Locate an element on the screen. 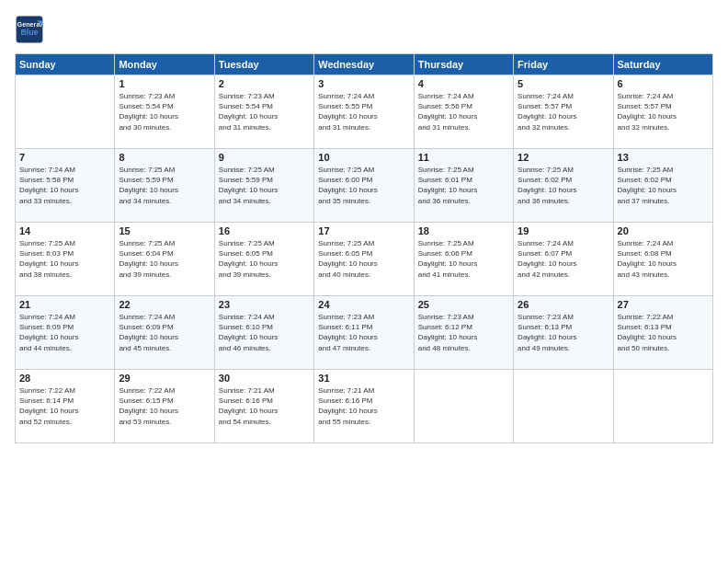  col-header-tuesday: Tuesday is located at coordinates (264, 64).